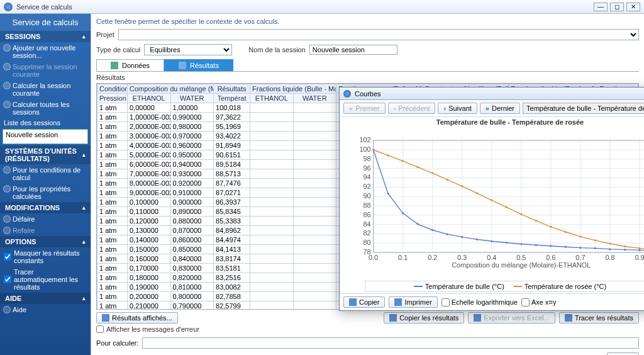 This screenshot has width=644, height=355. What do you see at coordinates (130, 65) in the screenshot?
I see `tab-data: Données` at bounding box center [130, 65].